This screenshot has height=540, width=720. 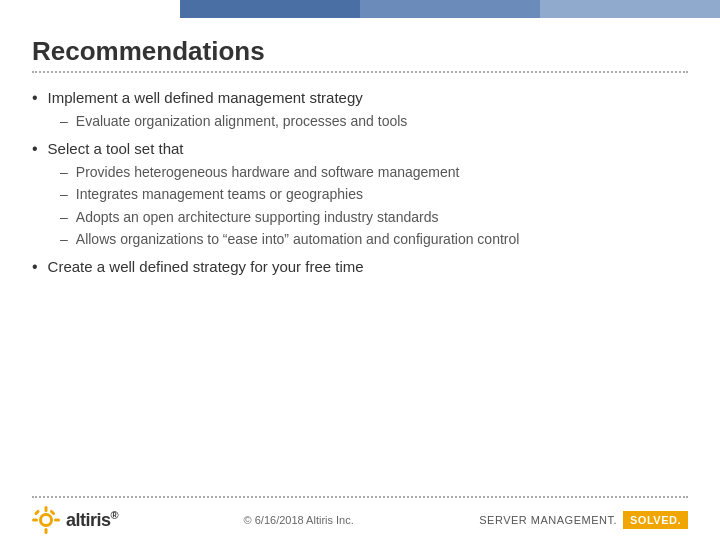 What do you see at coordinates (90, 9) in the screenshot?
I see `top-bar-seg1` at bounding box center [90, 9].